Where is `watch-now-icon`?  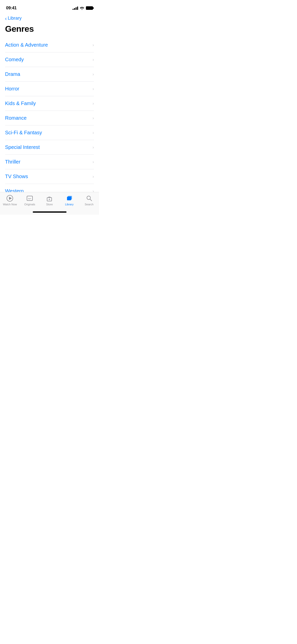
watch-now-icon is located at coordinates (10, 198).